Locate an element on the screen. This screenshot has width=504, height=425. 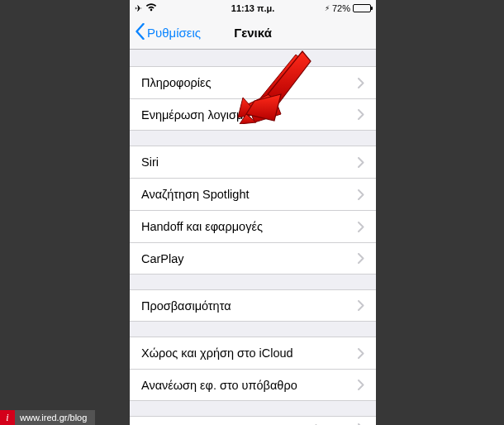
watermark: i www.ired.gr/blog is located at coordinates (48, 418).